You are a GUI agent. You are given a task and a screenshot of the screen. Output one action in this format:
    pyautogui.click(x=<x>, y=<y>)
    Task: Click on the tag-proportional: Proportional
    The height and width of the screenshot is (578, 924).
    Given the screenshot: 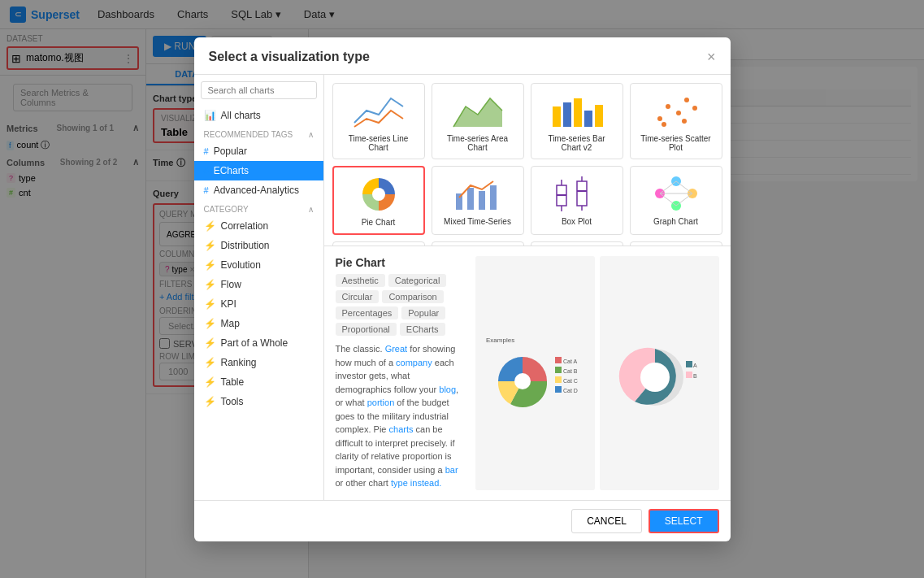 What is the action you would take?
    pyautogui.click(x=366, y=329)
    